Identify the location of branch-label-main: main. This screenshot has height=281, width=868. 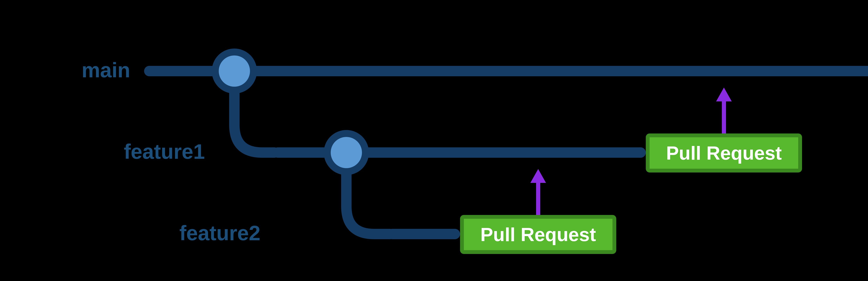
(85, 70).